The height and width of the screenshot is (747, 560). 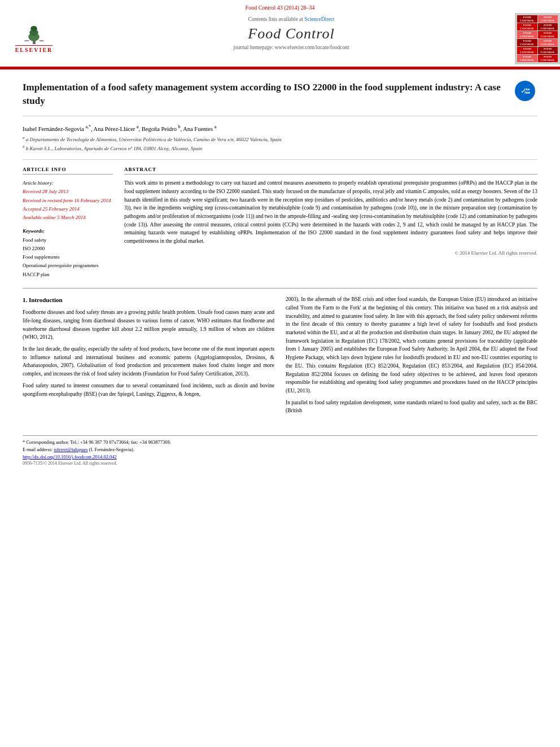 What do you see at coordinates (291, 38) in the screenshot?
I see `journal-title-center: Contents lists available at ScienceDirec…` at bounding box center [291, 38].